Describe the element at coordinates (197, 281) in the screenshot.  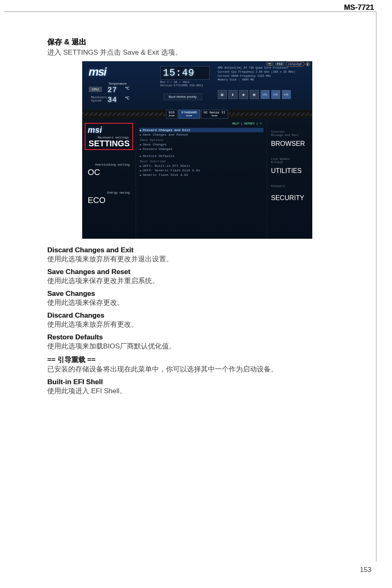
I see `description-text: 使用此选项来保存更改并重启系统。` at that location.